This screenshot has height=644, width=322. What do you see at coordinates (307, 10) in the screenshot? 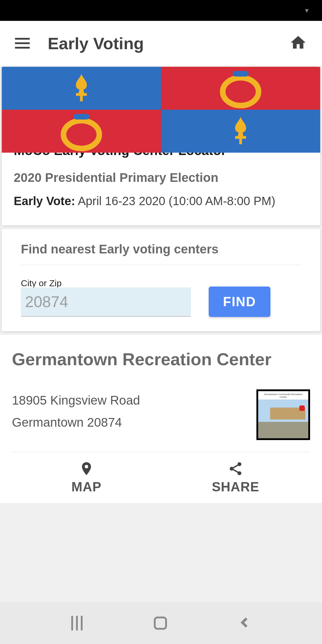
I see `status-caret-icon: ▾` at bounding box center [307, 10].